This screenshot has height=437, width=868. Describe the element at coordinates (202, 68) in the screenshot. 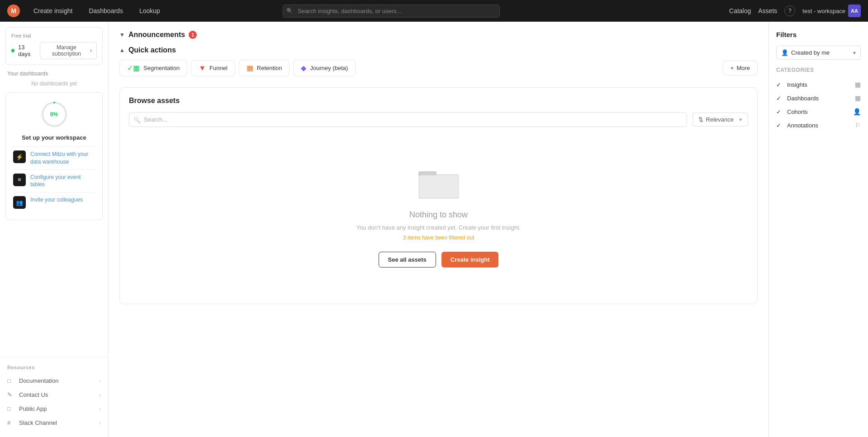

I see `funnel-icon: ▼` at that location.